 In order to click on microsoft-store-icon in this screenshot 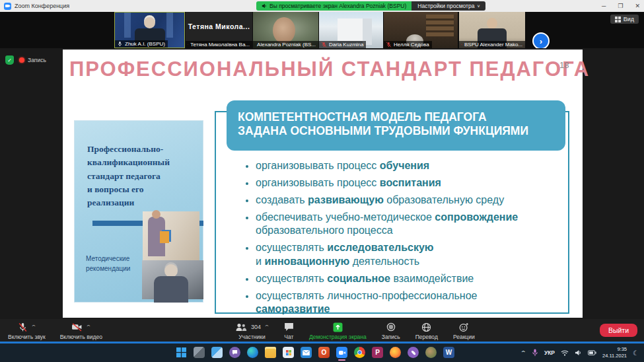, I will do `click(288, 353)`.